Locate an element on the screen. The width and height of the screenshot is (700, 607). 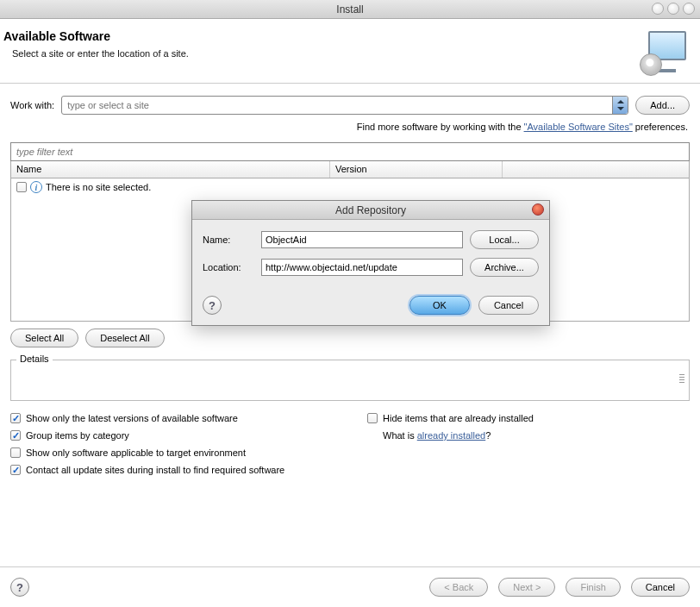
back-button: < Back is located at coordinates (459, 587).